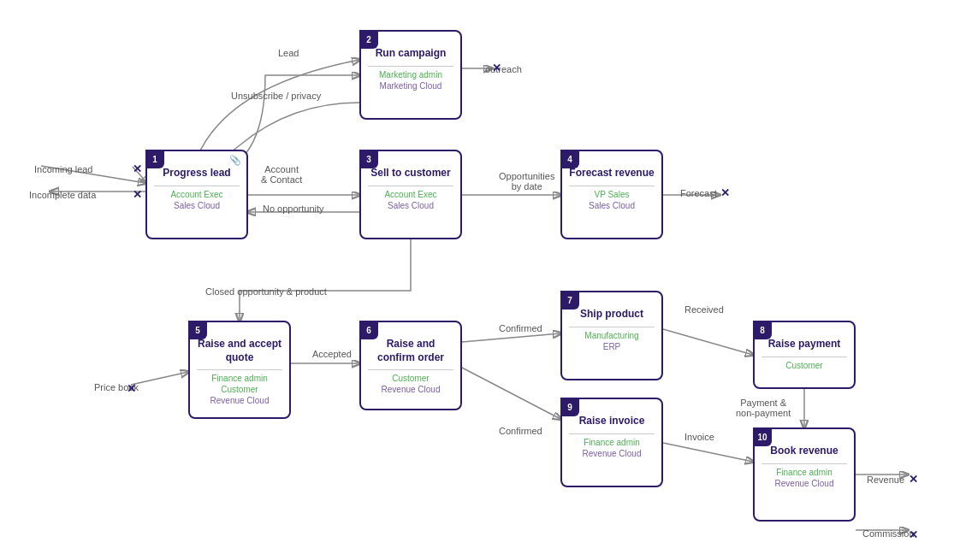 This screenshot has width=960, height=560. Describe the element at coordinates (411, 75) in the screenshot. I see `role-label: Marketing admin` at that location.